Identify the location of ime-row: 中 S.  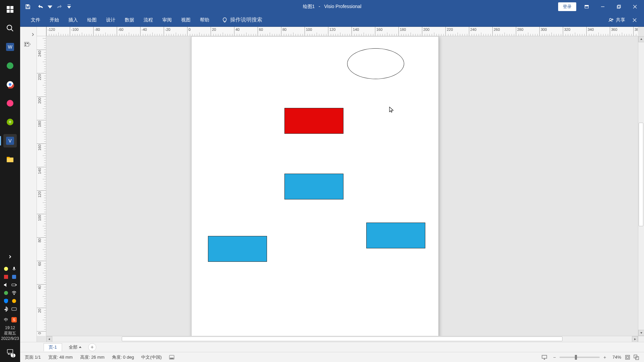
(10, 320).